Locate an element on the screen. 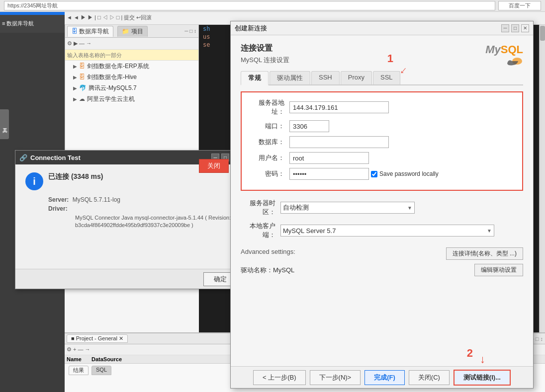 This screenshot has height=392, width=545. annotation-1: 1 is located at coordinates (390, 59).